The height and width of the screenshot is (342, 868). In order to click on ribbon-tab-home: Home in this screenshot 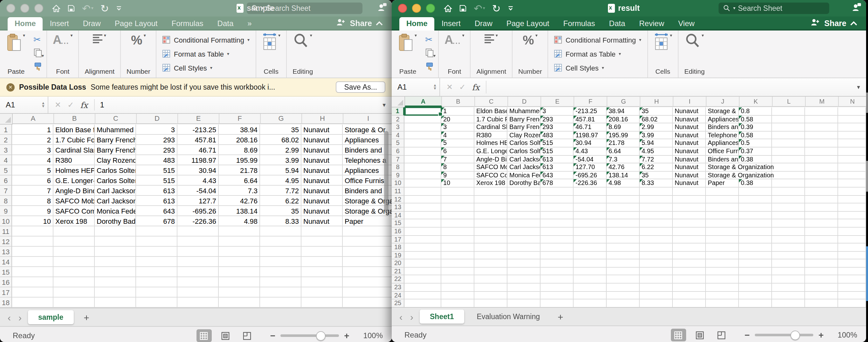, I will do `click(25, 24)`.